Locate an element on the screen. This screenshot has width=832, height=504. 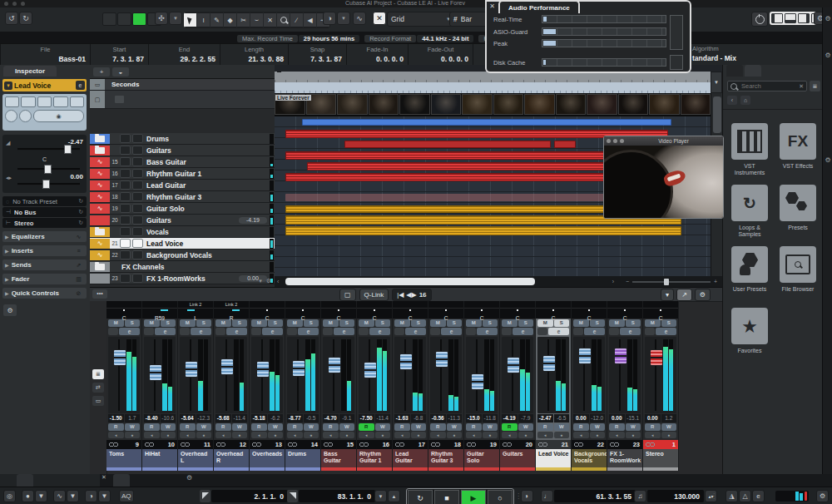
lower-zone-setup-gear-icon: ⚙ is located at coordinates (190, 481).